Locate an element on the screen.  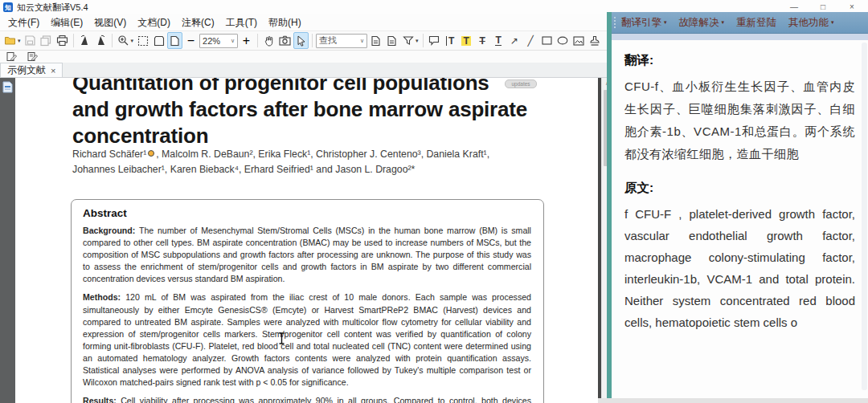
rectangle-annotation-button is located at coordinates (547, 40).